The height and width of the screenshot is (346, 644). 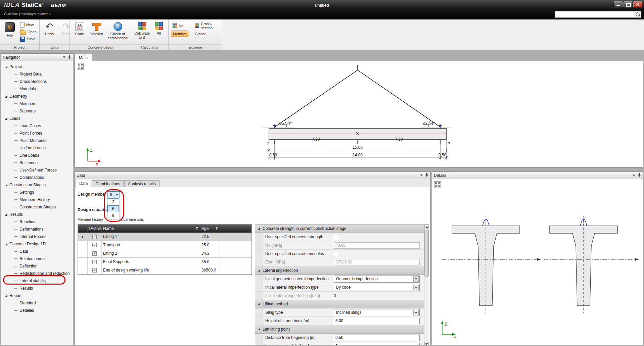 I want to click on scrollbar-up-icon, so click(x=426, y=227).